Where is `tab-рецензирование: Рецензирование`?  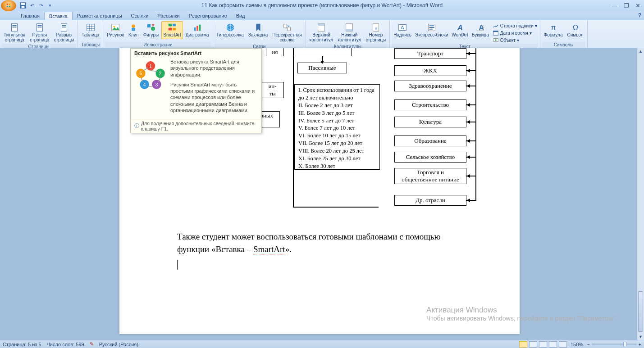
tab-рецензирование: Рецензирование is located at coordinates (208, 16).